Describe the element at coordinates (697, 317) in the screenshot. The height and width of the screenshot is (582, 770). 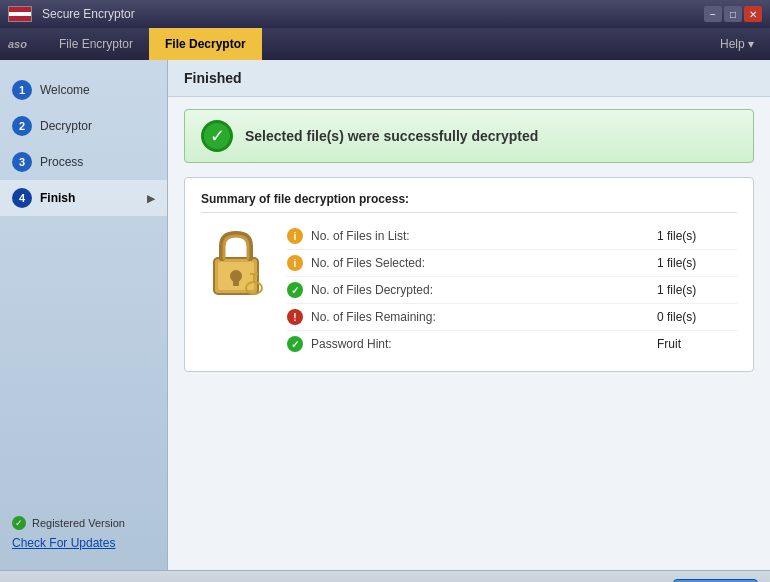
I see `row-value-4: 0 file(s)` at that location.